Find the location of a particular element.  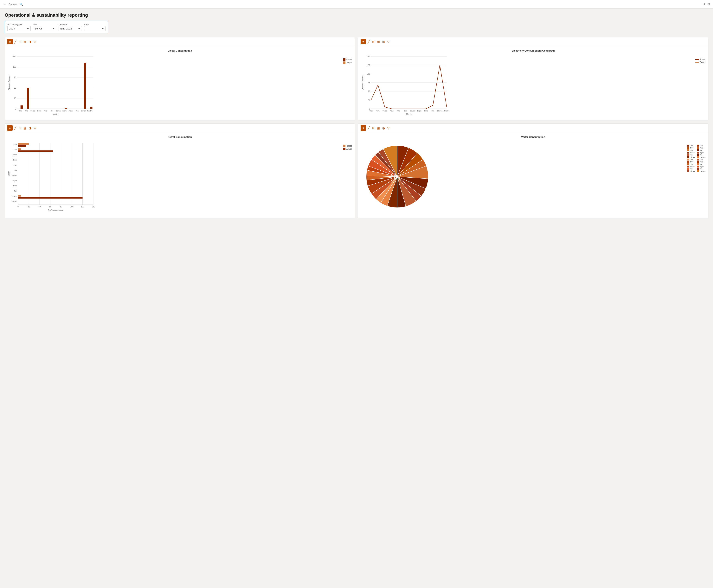

electricity-legend-actual: Actual is located at coordinates (700, 60).